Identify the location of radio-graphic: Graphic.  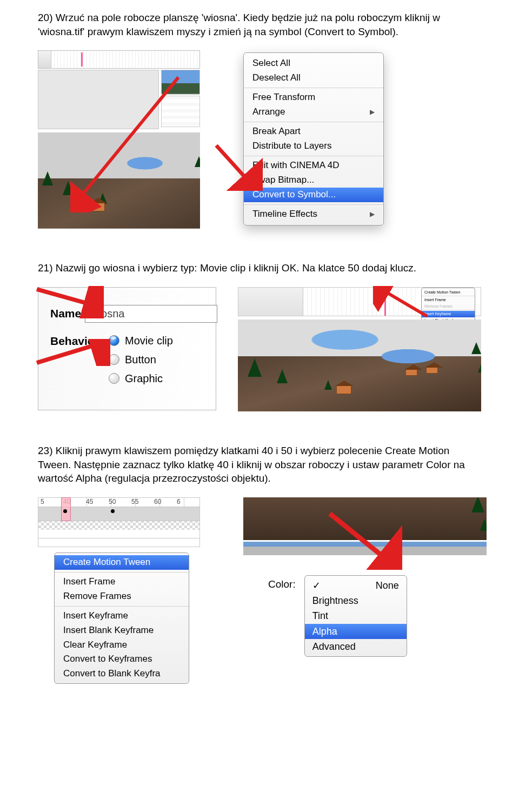
(158, 378).